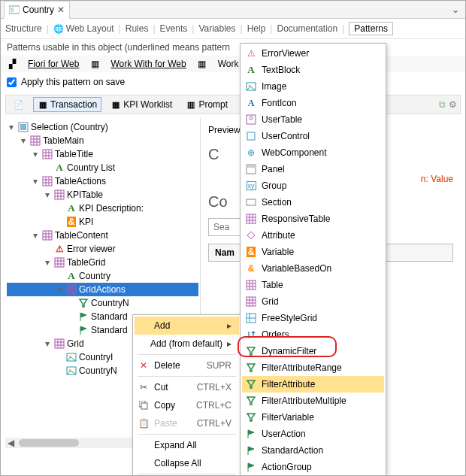  What do you see at coordinates (251, 153) in the screenshot?
I see `web-icon: ⊕` at bounding box center [251, 153].